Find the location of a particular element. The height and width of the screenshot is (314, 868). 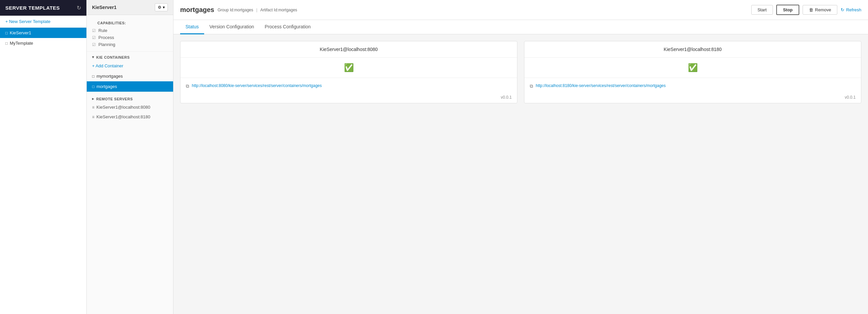

meta-artifact: Artifact Id:mortgages is located at coordinates (279, 10).